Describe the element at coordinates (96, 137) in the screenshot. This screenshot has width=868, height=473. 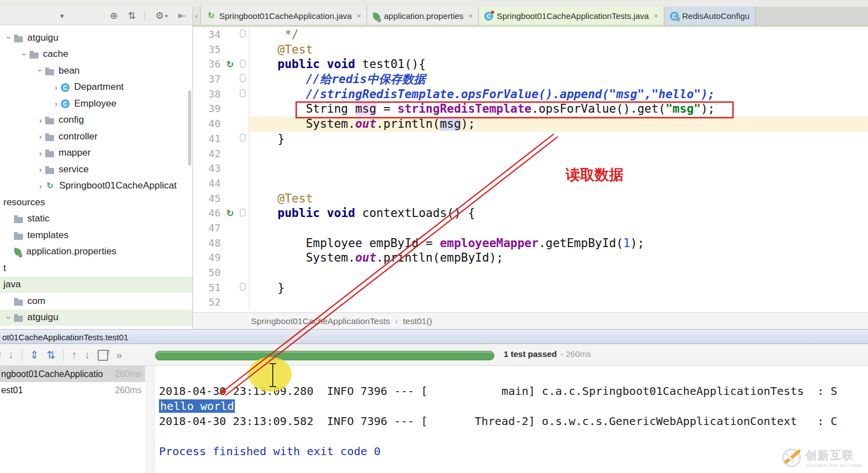
I see `tree-item-controller: ›controller` at that location.